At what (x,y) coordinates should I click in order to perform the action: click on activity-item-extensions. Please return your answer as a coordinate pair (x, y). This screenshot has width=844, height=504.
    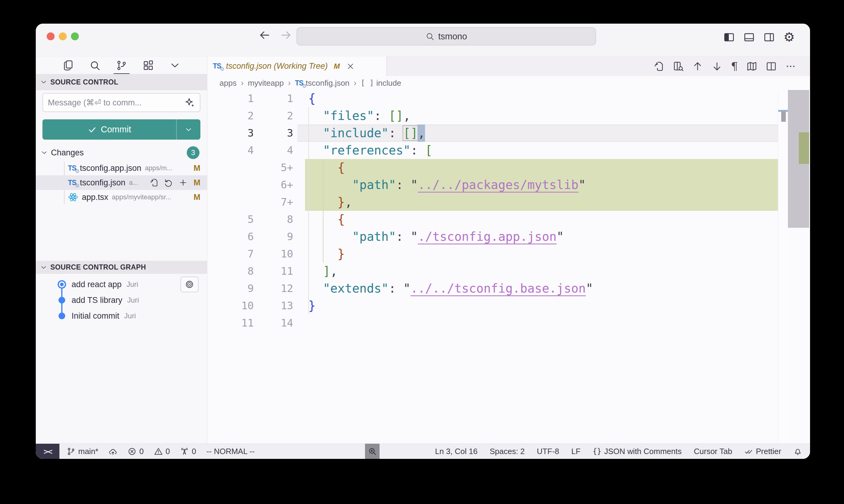
    Looking at the image, I should click on (148, 66).